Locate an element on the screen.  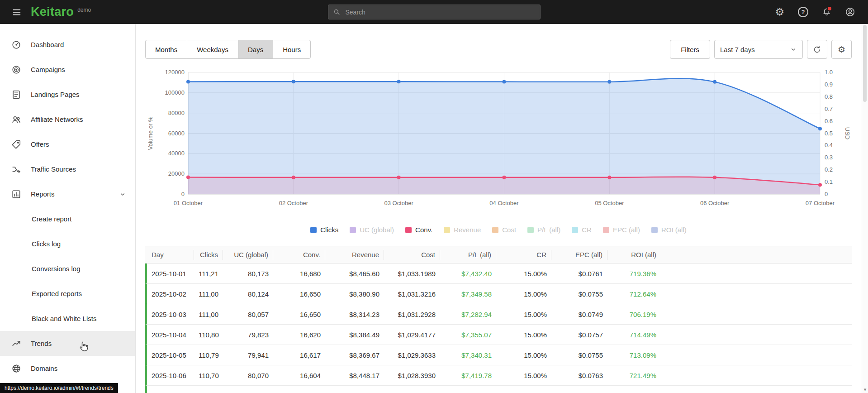
chart-settings-button: ⚙ is located at coordinates (841, 49).